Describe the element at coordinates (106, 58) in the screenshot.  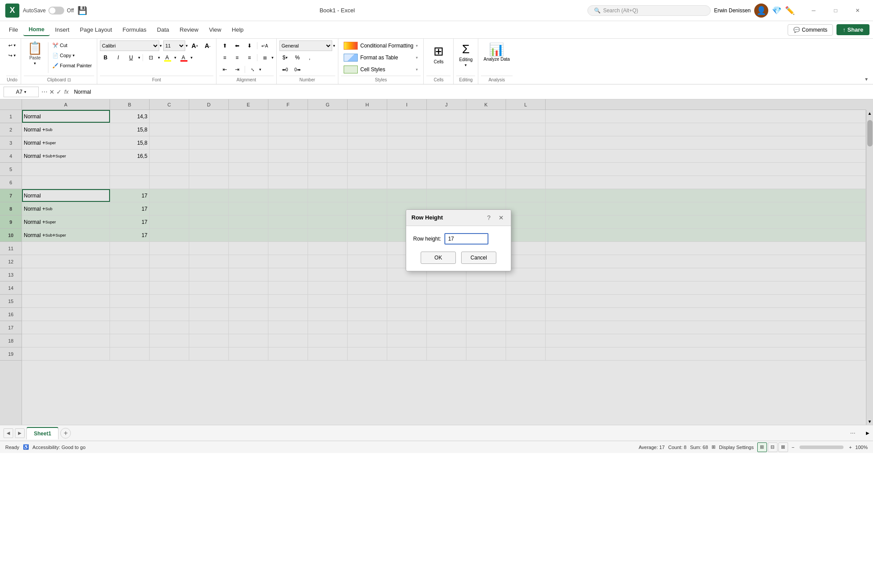
I see `bold-button: B` at that location.